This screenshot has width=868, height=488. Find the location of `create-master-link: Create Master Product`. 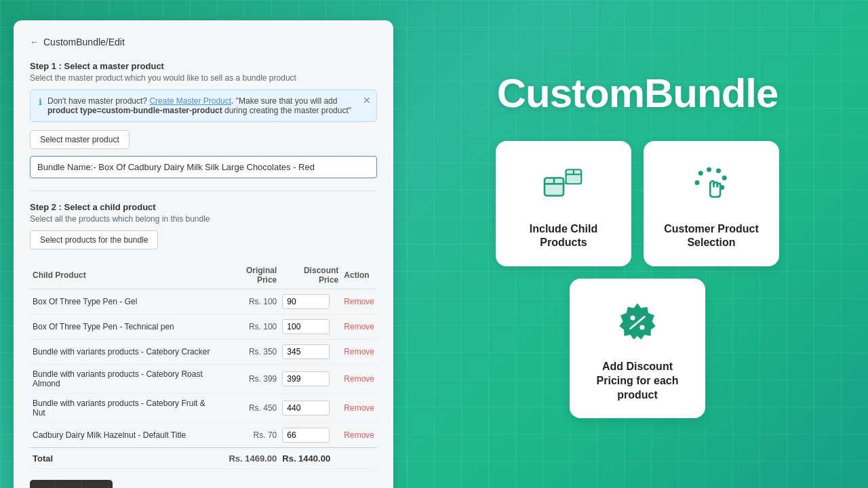

create-master-link: Create Master Product is located at coordinates (190, 101).